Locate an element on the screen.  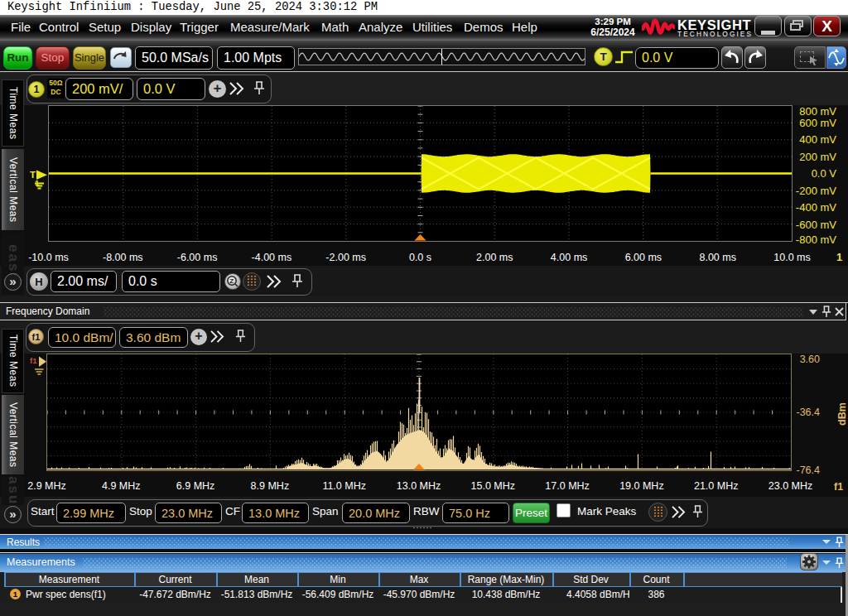
svg-text: Z is located at coordinates (232, 282).